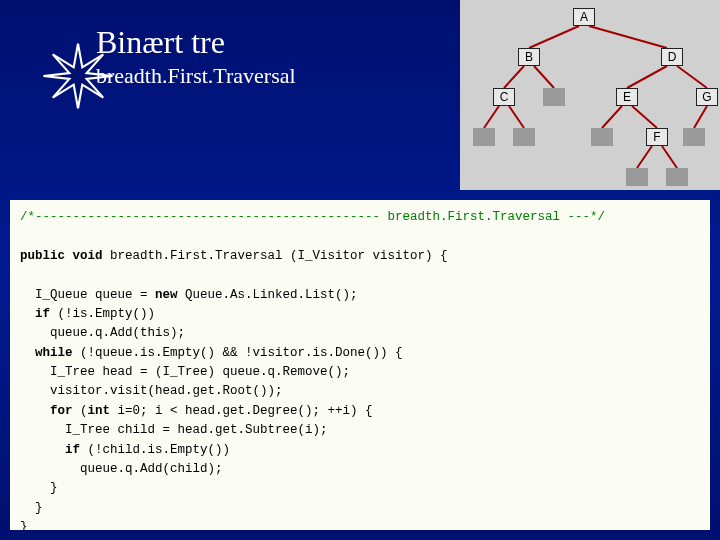 The width and height of the screenshot is (720, 540). What do you see at coordinates (504, 97) in the screenshot?
I see `tree-node-C: C` at bounding box center [504, 97].